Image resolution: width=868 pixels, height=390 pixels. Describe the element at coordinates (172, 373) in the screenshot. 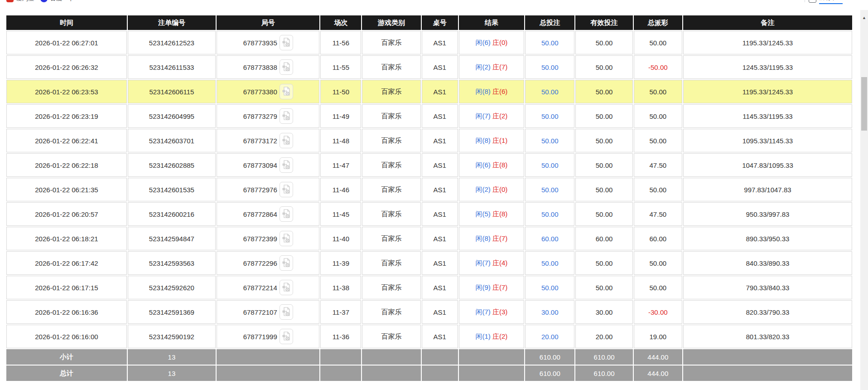

I see `grand-total-count: 13` at that location.